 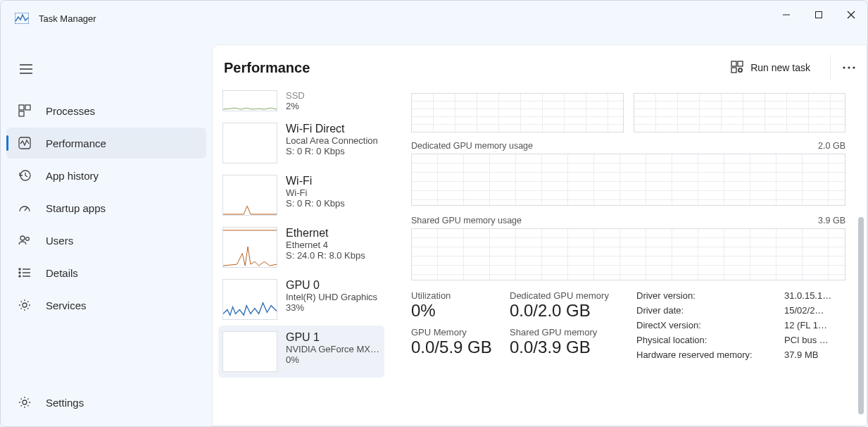 What do you see at coordinates (628, 254) in the screenshot?
I see `shared-memory-chart` at bounding box center [628, 254].